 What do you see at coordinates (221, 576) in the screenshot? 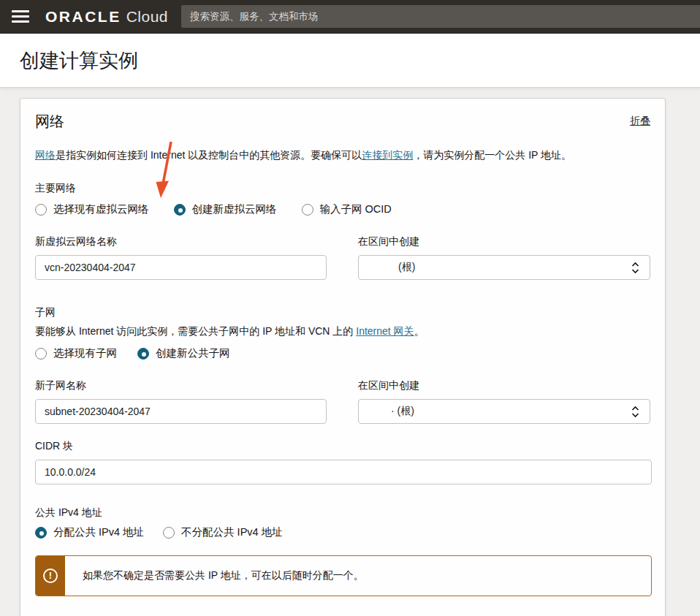
I see `warning-message: 如果您不确定是否需要公共 IP 地址，可在以后随时分配一个。` at bounding box center [221, 576].